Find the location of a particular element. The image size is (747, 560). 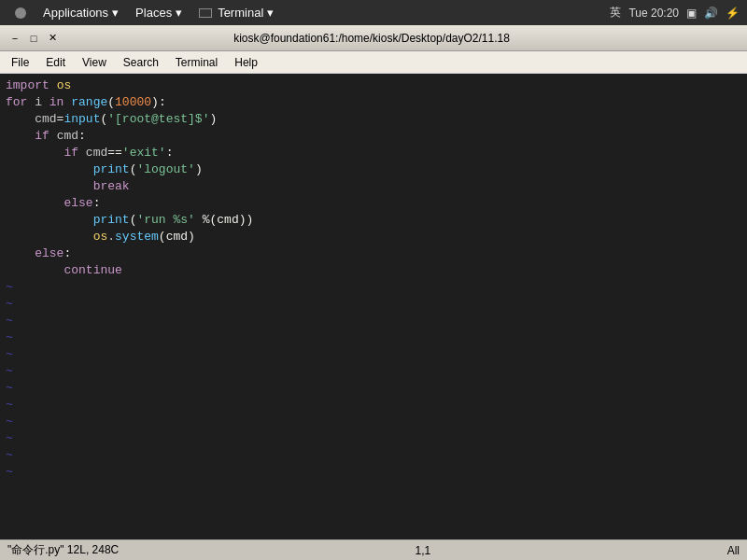

system-bar-right: 英 Tue 20:20 ▣ 🔊 ⚡ is located at coordinates (674, 13).